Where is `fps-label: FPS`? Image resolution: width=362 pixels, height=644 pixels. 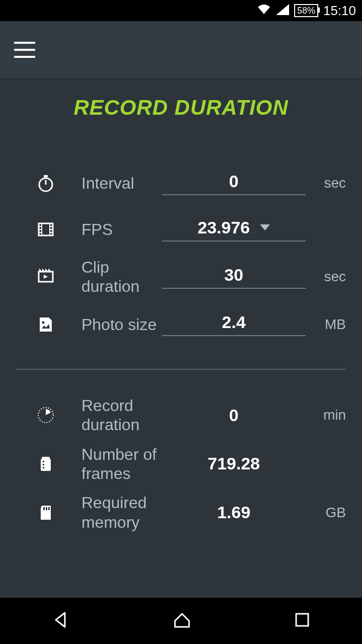 fps-label: FPS is located at coordinates (107, 229).